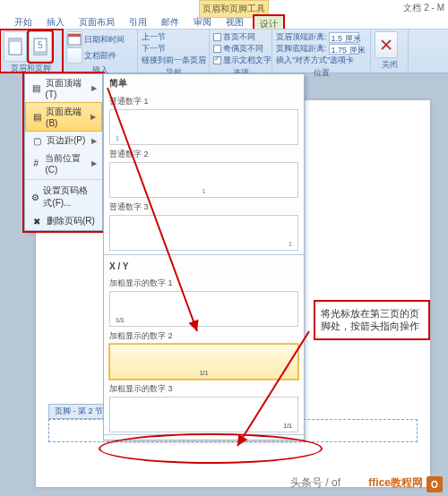 Image resolution: width=448 pixels, height=496 pixels. I want to click on dropdown-separator, so click(64, 179).